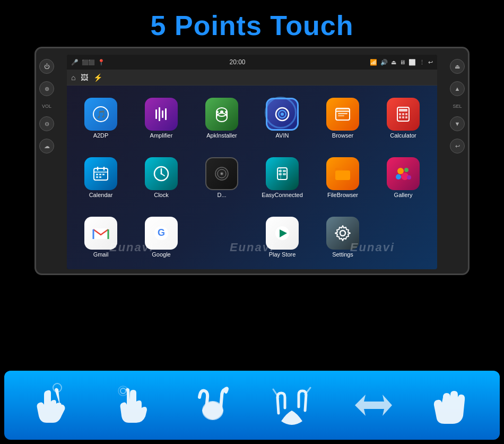  What do you see at coordinates (101, 237) in the screenshot?
I see `app-gmail: Gmail` at bounding box center [101, 237].